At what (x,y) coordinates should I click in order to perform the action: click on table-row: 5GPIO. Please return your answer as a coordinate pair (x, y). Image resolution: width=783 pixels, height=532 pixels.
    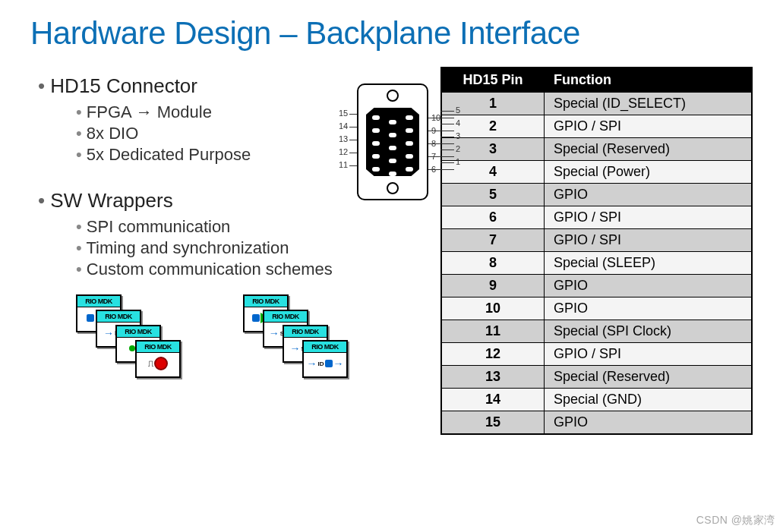
    Looking at the image, I should click on (597, 195).